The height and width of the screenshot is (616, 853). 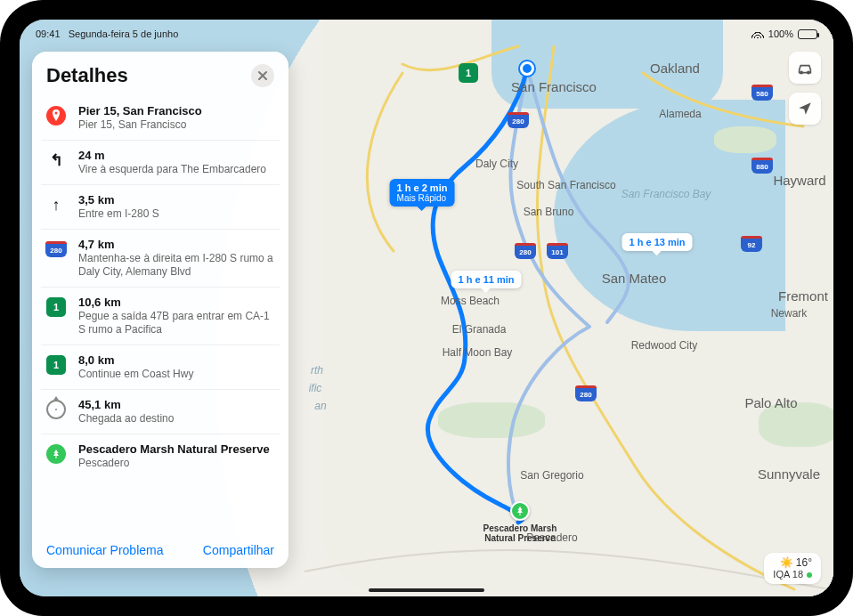 I want to click on step-distance: 10,6 km, so click(x=177, y=303).